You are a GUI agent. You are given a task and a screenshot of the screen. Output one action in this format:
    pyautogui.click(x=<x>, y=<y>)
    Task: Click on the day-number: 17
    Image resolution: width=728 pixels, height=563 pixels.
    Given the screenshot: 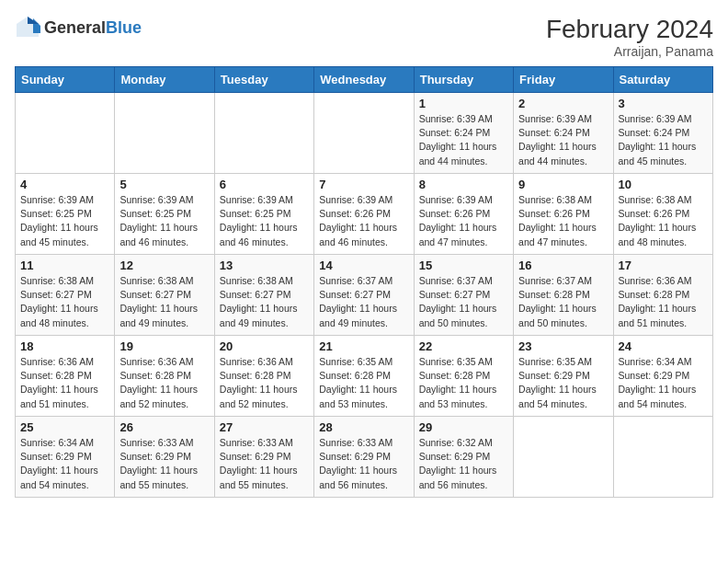 What is the action you would take?
    pyautogui.click(x=664, y=265)
    